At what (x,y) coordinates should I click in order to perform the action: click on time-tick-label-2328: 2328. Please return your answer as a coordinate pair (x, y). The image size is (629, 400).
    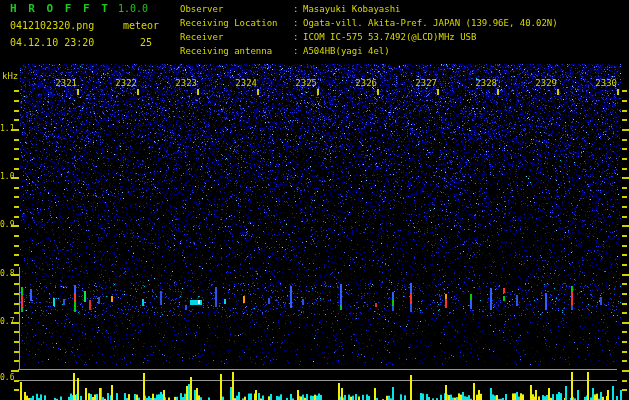
    Looking at the image, I should click on (485, 83).